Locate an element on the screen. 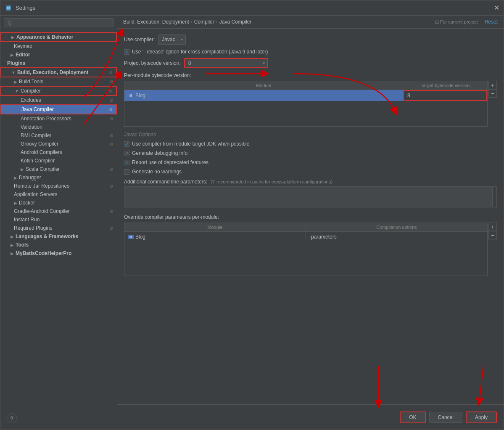 The height and width of the screenshot is (430, 504). override-table-side: + − is located at coordinates (493, 252).